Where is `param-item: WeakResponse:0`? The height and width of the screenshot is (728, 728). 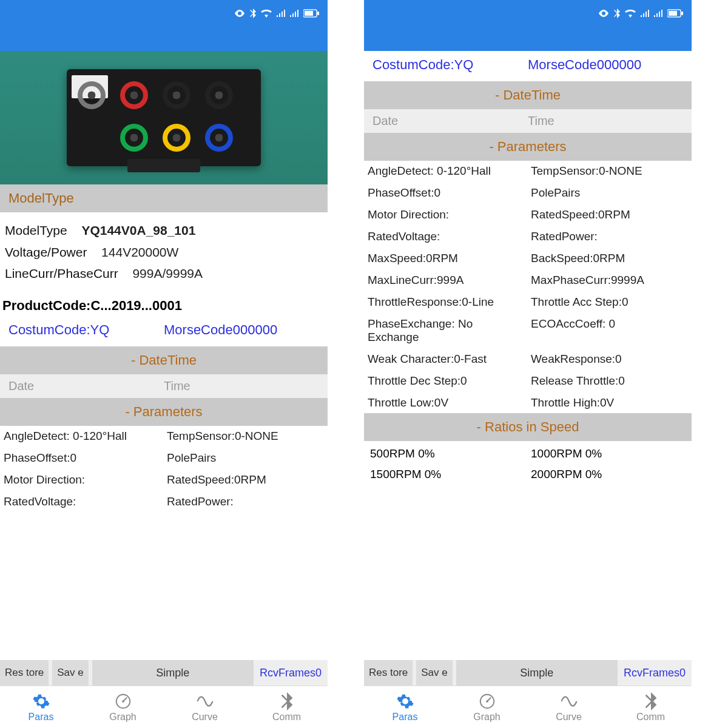 param-item: WeakResponse:0 is located at coordinates (609, 359).